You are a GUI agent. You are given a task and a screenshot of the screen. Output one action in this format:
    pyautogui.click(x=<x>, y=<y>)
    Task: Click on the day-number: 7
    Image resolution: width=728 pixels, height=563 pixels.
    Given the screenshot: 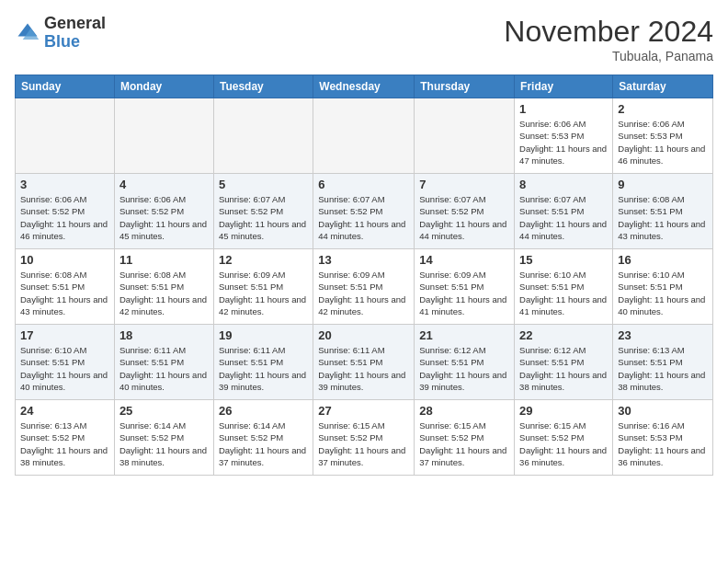 What is the action you would take?
    pyautogui.click(x=464, y=184)
    